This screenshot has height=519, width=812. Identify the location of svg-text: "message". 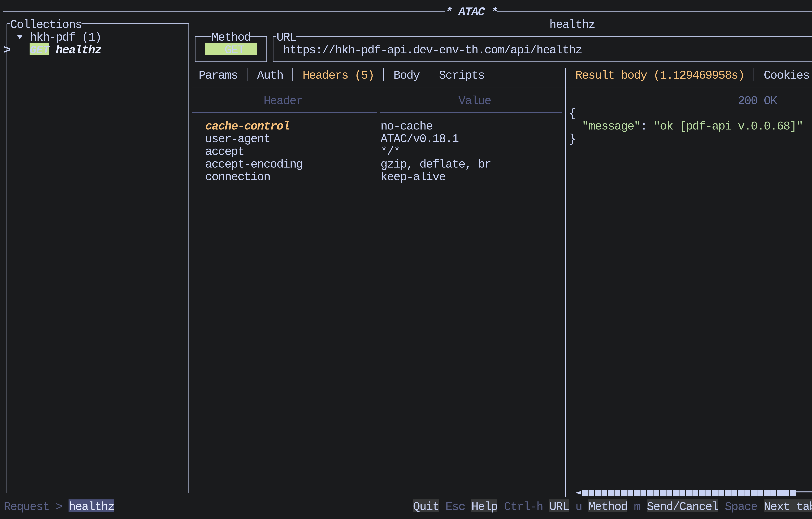
(612, 126).